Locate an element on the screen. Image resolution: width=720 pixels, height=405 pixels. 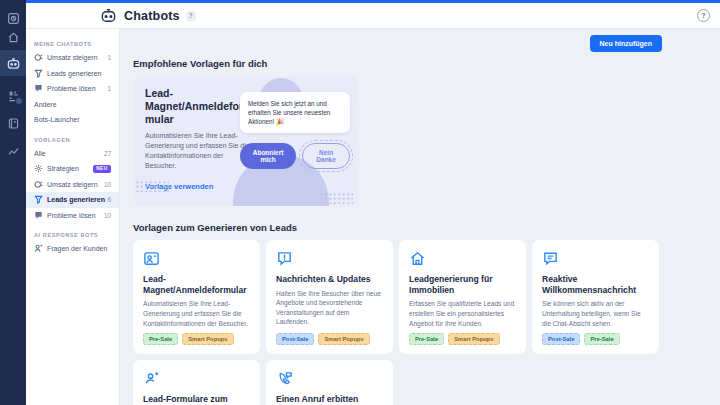
sidebar-item-umsatz-steigern: Umsatz steigern 1 is located at coordinates (72, 58).